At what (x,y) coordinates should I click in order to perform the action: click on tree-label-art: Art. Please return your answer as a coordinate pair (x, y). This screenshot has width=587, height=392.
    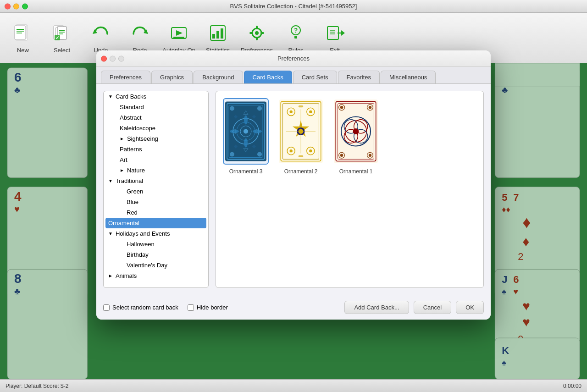
    Looking at the image, I should click on (124, 160).